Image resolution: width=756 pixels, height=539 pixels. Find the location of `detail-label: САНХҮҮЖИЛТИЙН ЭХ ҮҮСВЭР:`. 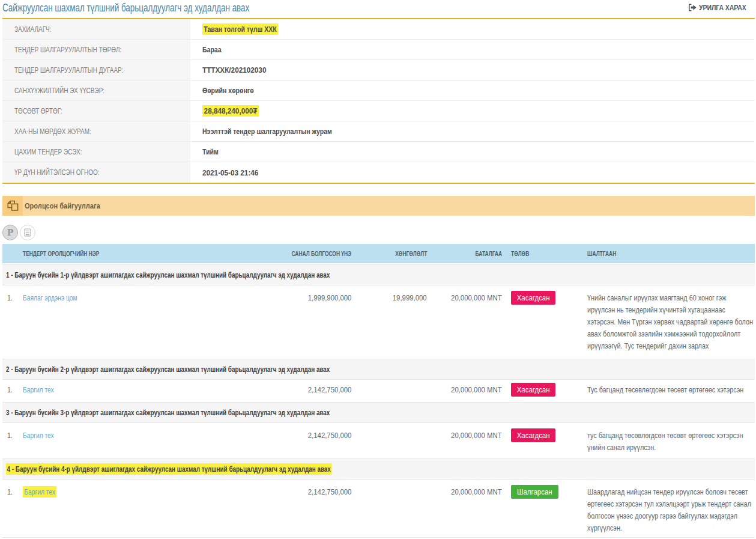

detail-label: САНХҮҮЖИЛТИЙН ЭХ ҮҮСВЭР: is located at coordinates (96, 90).